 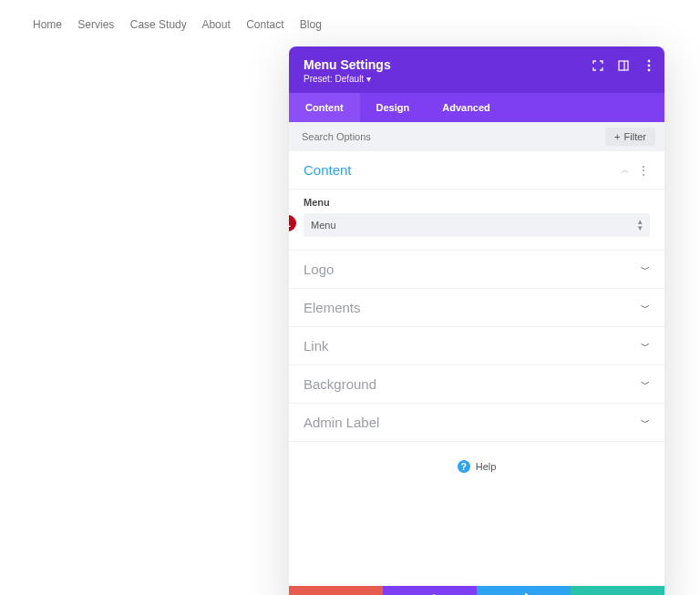 What do you see at coordinates (341, 423) in the screenshot?
I see `section-title: Admin Label` at bounding box center [341, 423].